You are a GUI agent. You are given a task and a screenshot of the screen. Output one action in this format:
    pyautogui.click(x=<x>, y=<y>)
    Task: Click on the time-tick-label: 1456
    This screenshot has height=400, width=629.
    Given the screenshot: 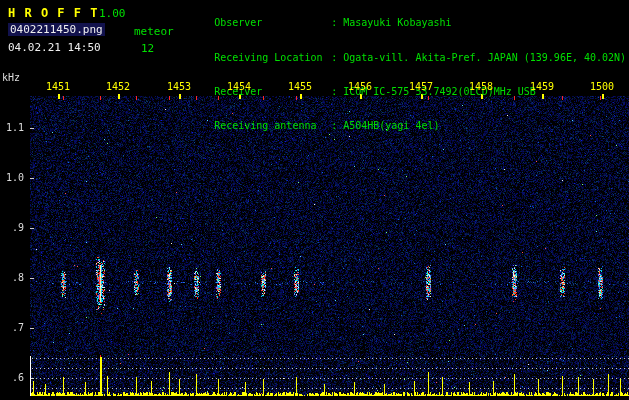 What is the action you would take?
    pyautogui.click(x=360, y=86)
    